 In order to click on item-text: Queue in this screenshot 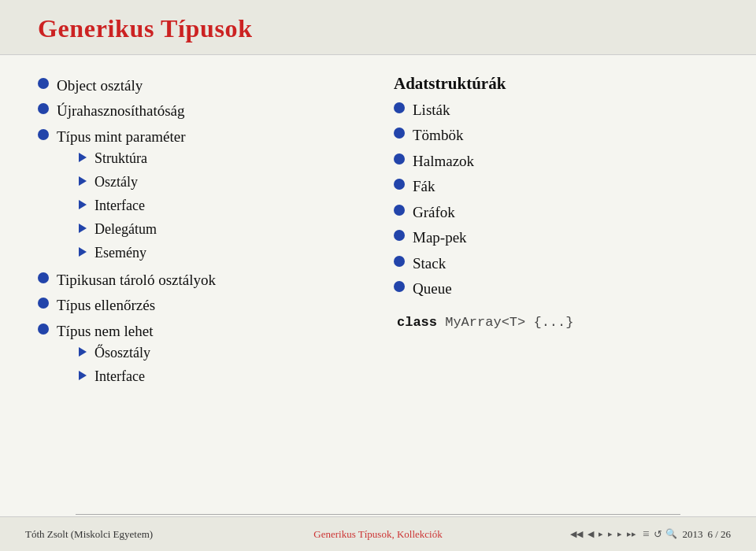, I will do `click(432, 288)`.